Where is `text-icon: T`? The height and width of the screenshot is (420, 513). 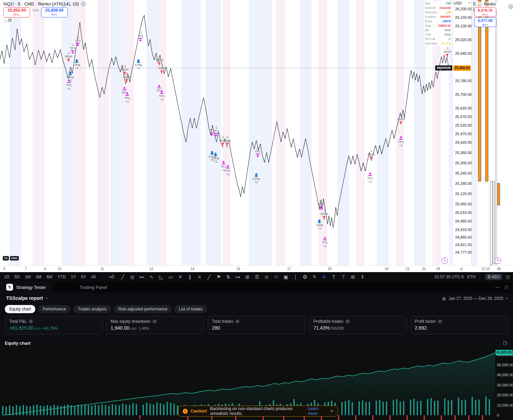
text-icon: T is located at coordinates (334, 277).